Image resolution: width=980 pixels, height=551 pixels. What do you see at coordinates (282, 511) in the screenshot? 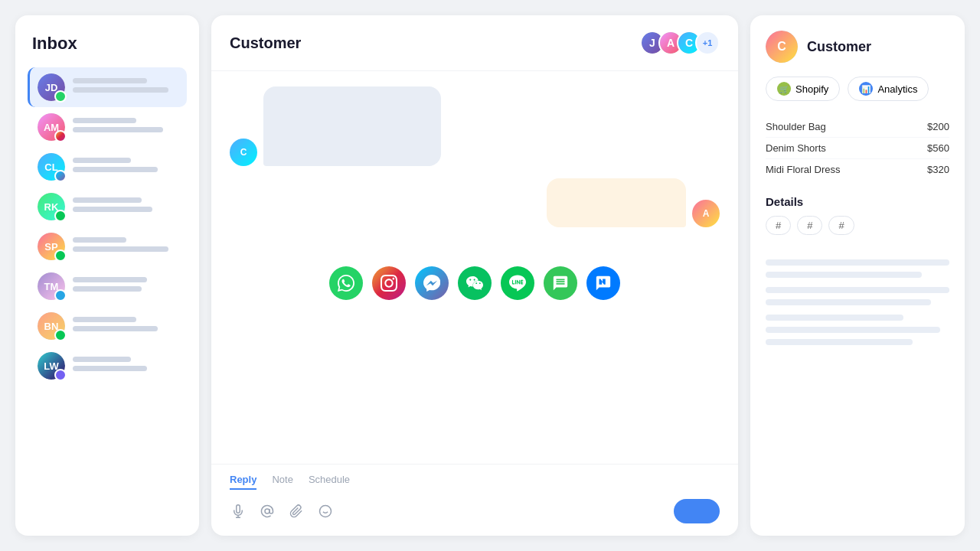
I see `reply-tools` at bounding box center [282, 511].